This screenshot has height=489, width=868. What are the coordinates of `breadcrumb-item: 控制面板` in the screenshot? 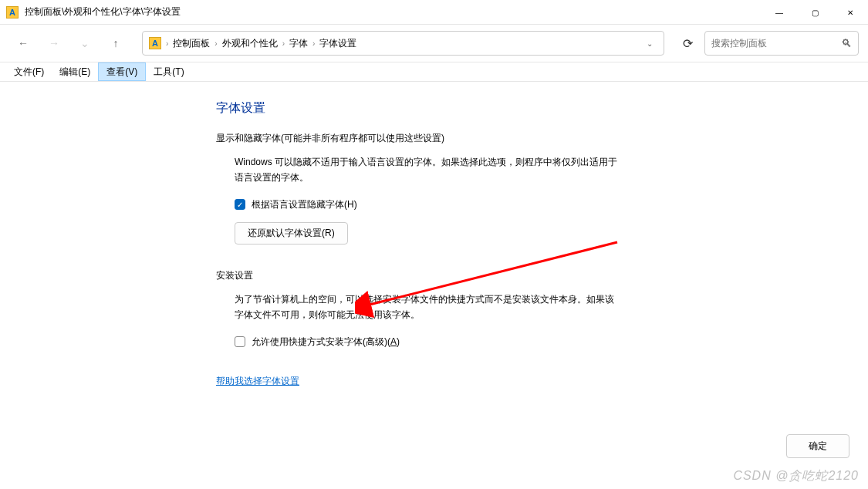 It's located at (191, 43).